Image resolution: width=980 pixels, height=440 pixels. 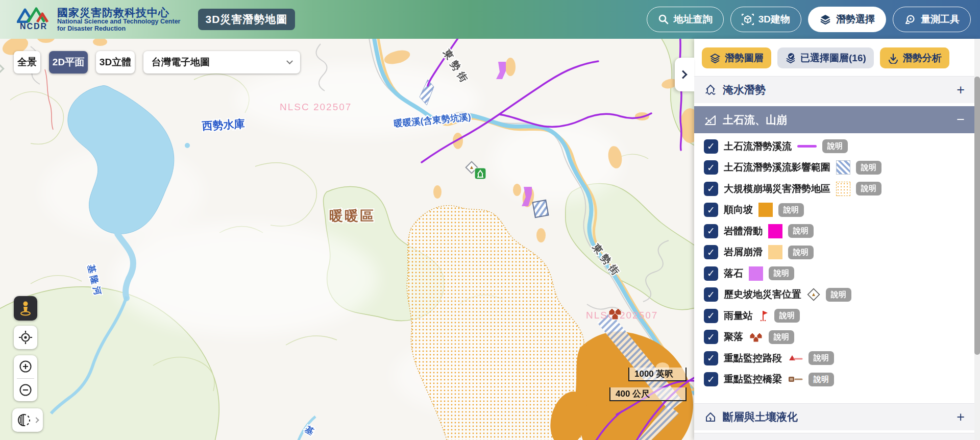 I want to click on layer-label: 落石, so click(x=733, y=274).